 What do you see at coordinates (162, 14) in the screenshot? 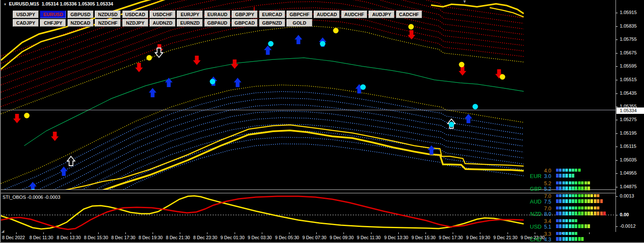
I see `pair-button-usdchf: USDCHF` at bounding box center [162, 14].